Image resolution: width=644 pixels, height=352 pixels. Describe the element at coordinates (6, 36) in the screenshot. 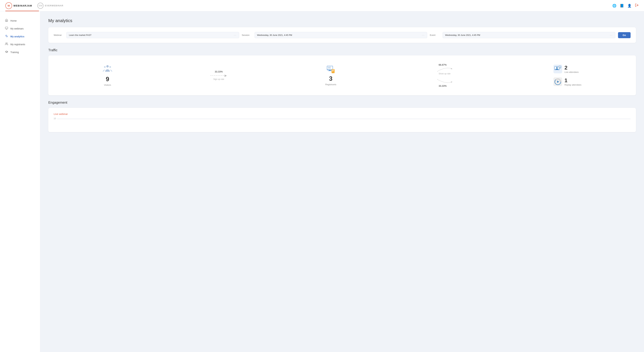

I see `analytics-icon` at that location.